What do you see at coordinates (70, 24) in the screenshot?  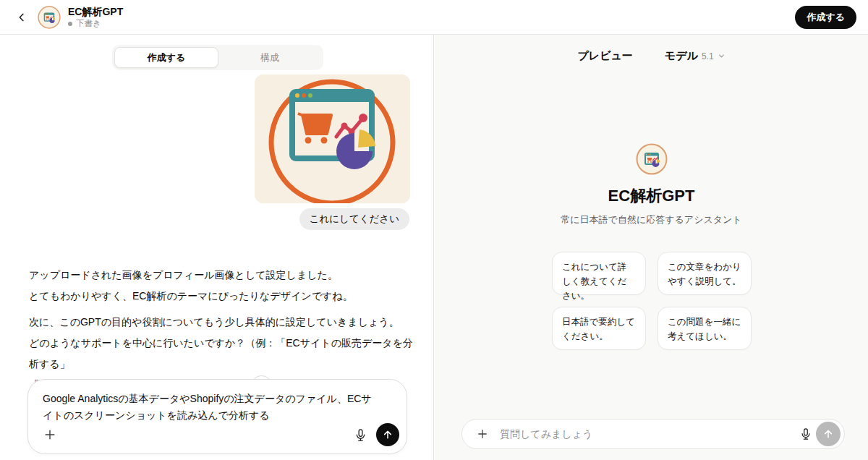 I see `status-dot-icon` at bounding box center [70, 24].